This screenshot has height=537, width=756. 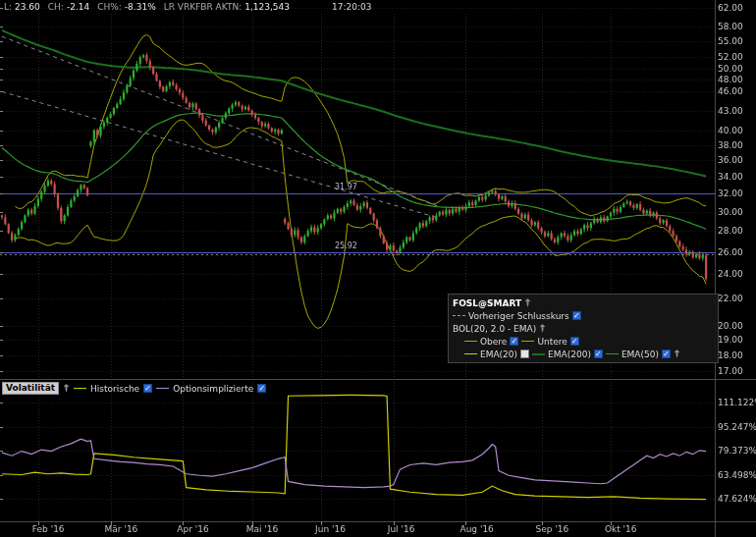 I want to click on time-axis-label: Feb '16, so click(x=49, y=529).